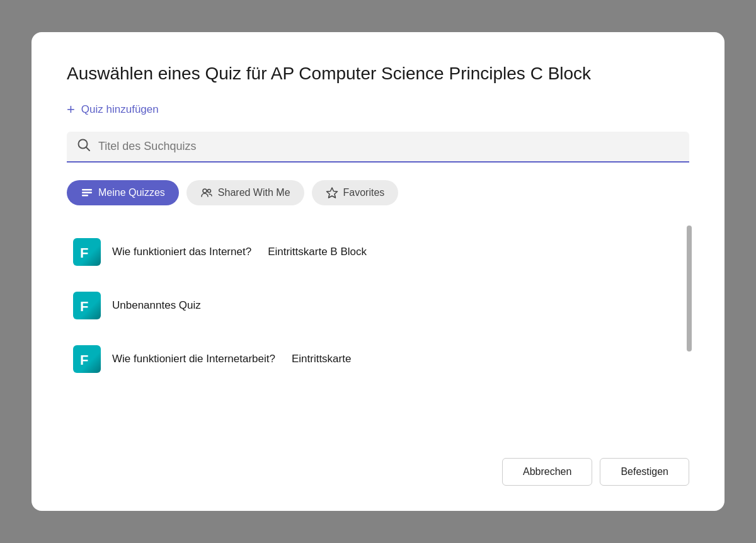 The image size is (756, 543). Describe the element at coordinates (181, 252) in the screenshot. I see `quiz-title: Wie funktioniert das Internet?` at that location.